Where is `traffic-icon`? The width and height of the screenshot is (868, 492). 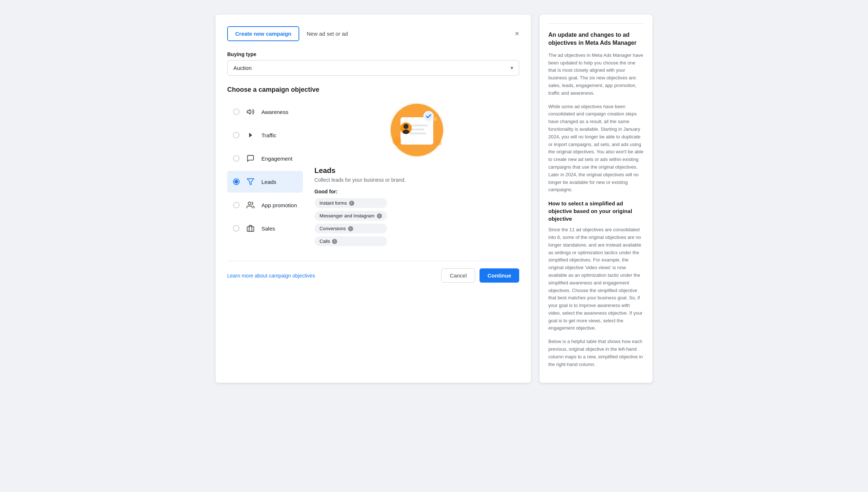
traffic-icon is located at coordinates (250, 135).